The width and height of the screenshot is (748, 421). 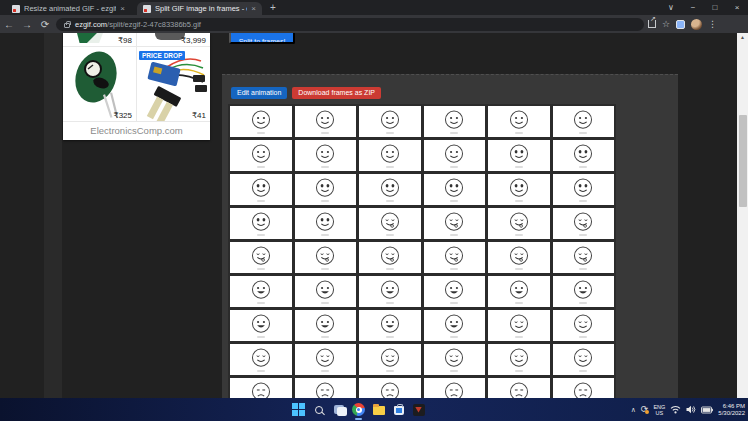 What do you see at coordinates (671, 8) in the screenshot?
I see `tab-search-icon: ∨` at bounding box center [671, 8].